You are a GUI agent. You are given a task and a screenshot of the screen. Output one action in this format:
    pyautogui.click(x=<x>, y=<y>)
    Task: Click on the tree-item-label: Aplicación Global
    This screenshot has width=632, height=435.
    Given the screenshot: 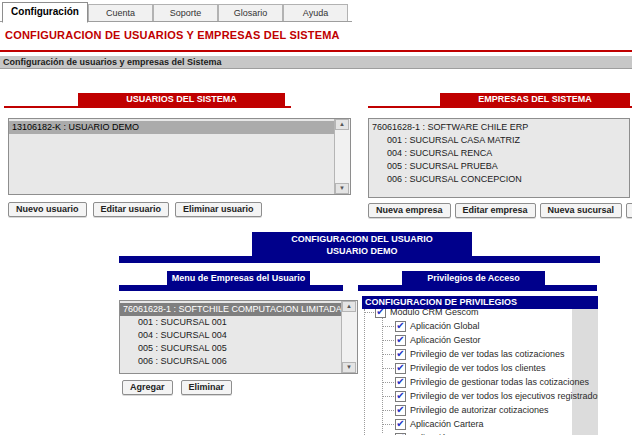 What is the action you would take?
    pyautogui.click(x=445, y=326)
    